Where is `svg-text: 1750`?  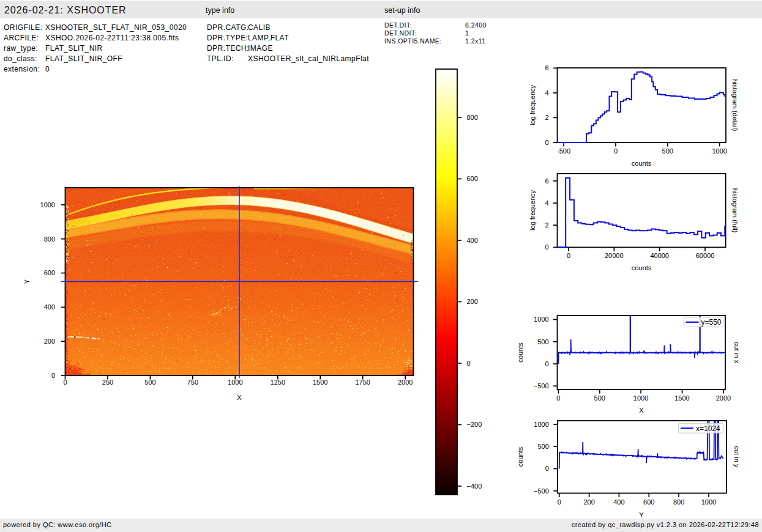 svg-text: 1750 is located at coordinates (362, 382).